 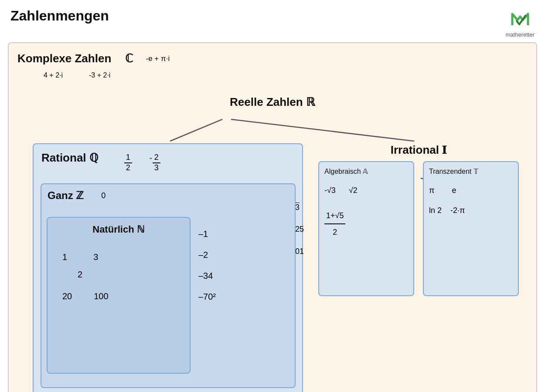 What do you see at coordinates (123, 296) in the screenshot?
I see `natuerlich-row-3: 20 100` at bounding box center [123, 296].